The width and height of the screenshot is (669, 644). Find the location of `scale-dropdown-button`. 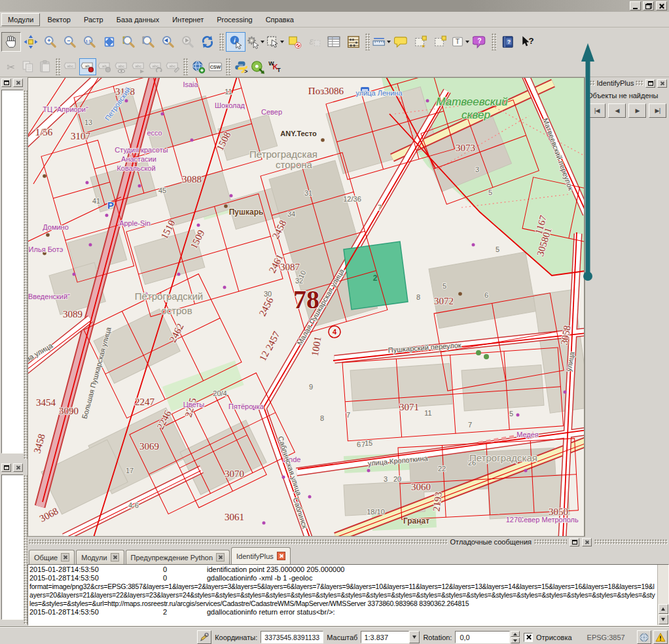

scale-dropdown-button is located at coordinates (414, 637).